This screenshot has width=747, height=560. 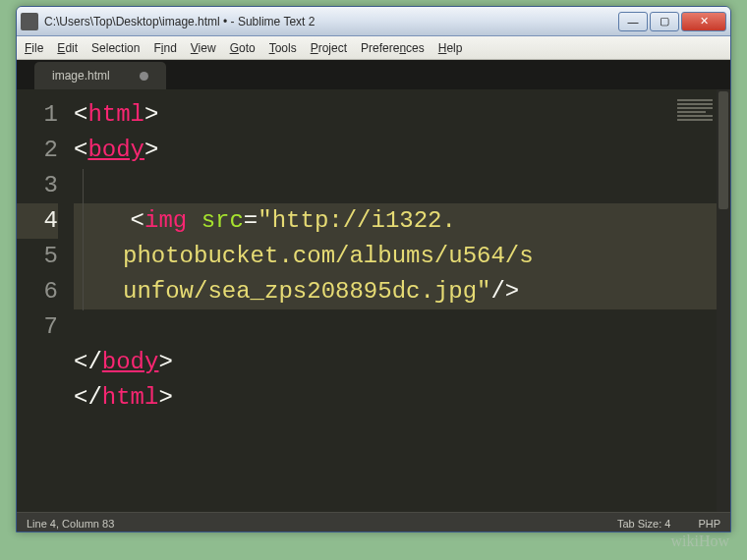 What do you see at coordinates (723, 150) in the screenshot?
I see `scrollbar-thumb` at bounding box center [723, 150].